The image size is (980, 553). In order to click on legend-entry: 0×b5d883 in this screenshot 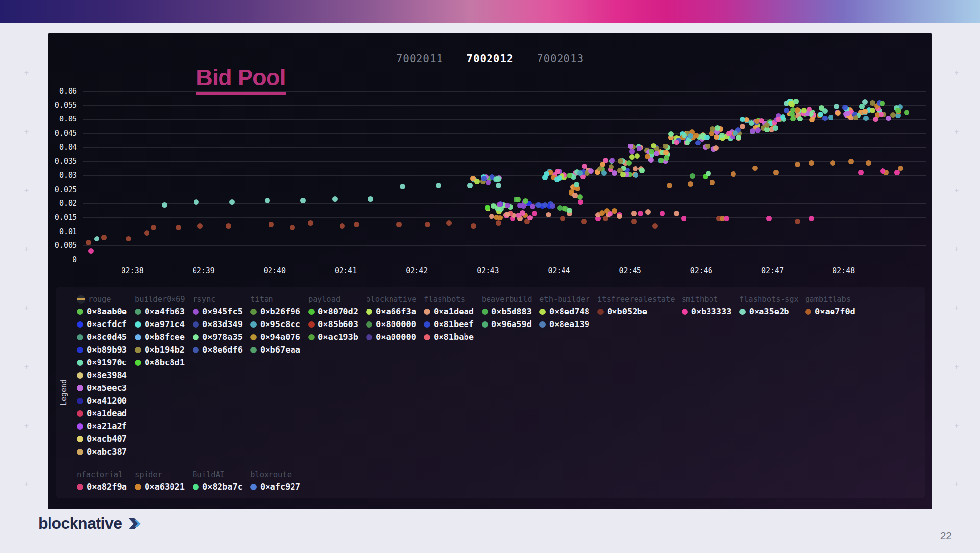, I will do `click(508, 312)`.